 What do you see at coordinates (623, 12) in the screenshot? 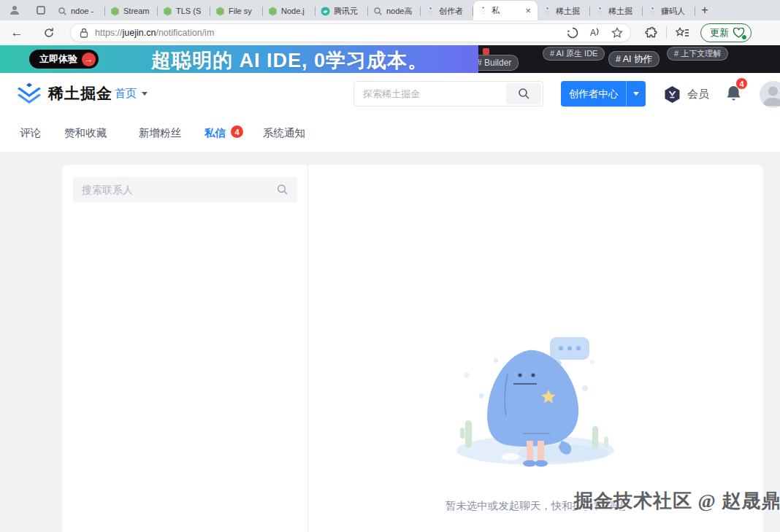
I see `tab-title: 稀土掘` at bounding box center [623, 12].